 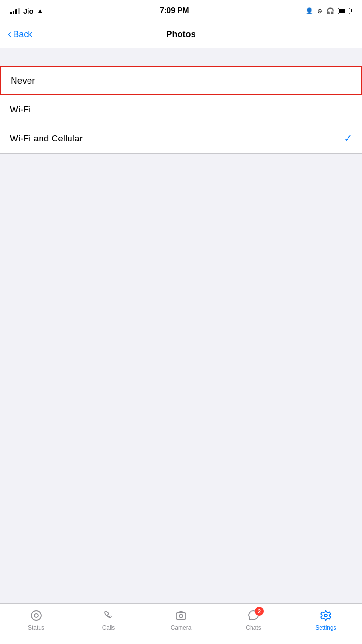 What do you see at coordinates (23, 81) in the screenshot?
I see `option-never-label: Never` at bounding box center [23, 81].